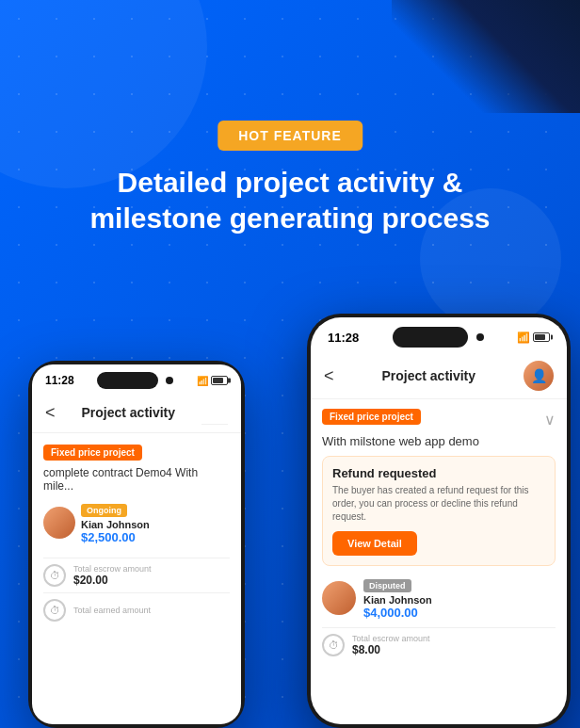 This screenshot has height=728, width=580. I want to click on screen-content-back: Fixed price project complete contract De…, so click(137, 535).